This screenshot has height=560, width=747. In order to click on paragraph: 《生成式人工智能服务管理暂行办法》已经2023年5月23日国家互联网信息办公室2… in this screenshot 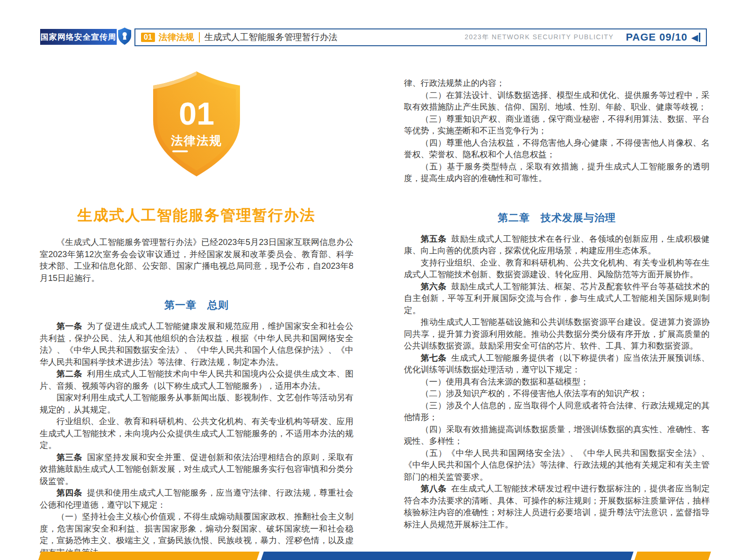, I will do `click(197, 260)`.